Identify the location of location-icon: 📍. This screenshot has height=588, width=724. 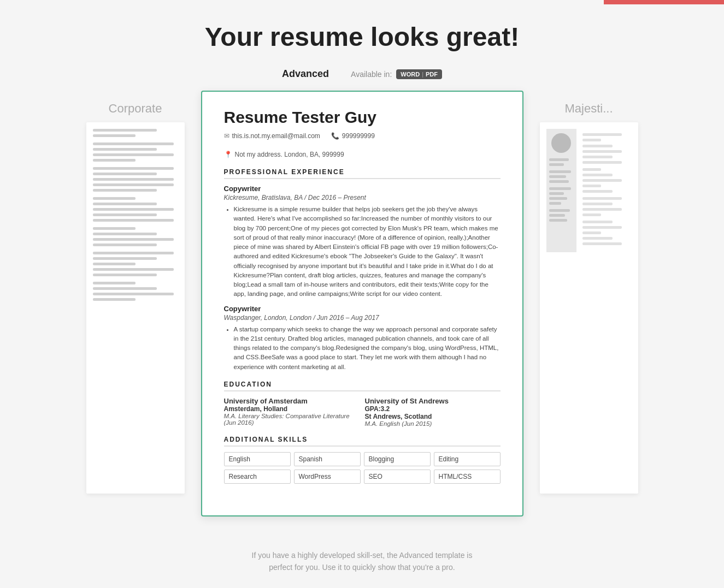
(228, 155).